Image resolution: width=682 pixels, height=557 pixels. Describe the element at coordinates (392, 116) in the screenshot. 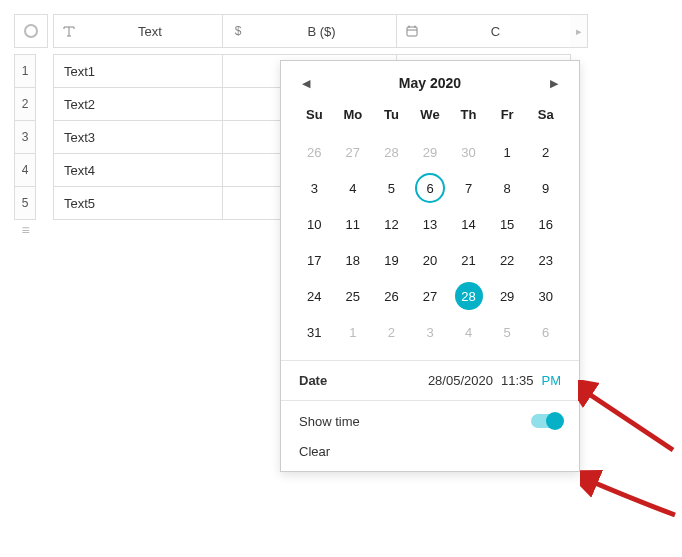

I see `weekday-header: Tu` at that location.